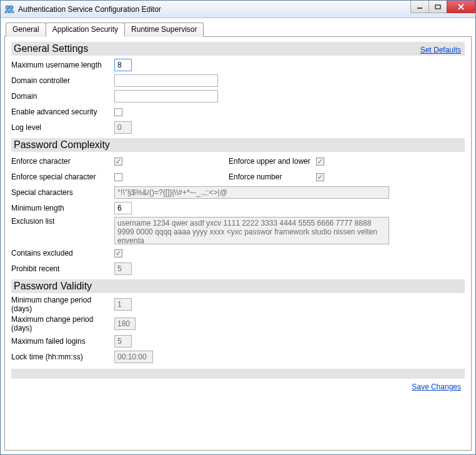 Image resolution: width=476 pixels, height=455 pixels. Describe the element at coordinates (166, 81) in the screenshot. I see `domain-controller-input` at that location.